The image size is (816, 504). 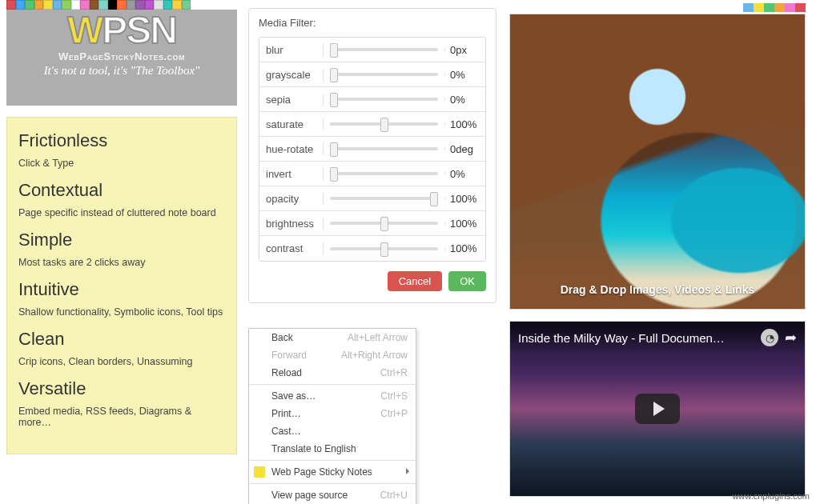 What do you see at coordinates (291, 224) in the screenshot?
I see `filter-name: brightness` at bounding box center [291, 224].